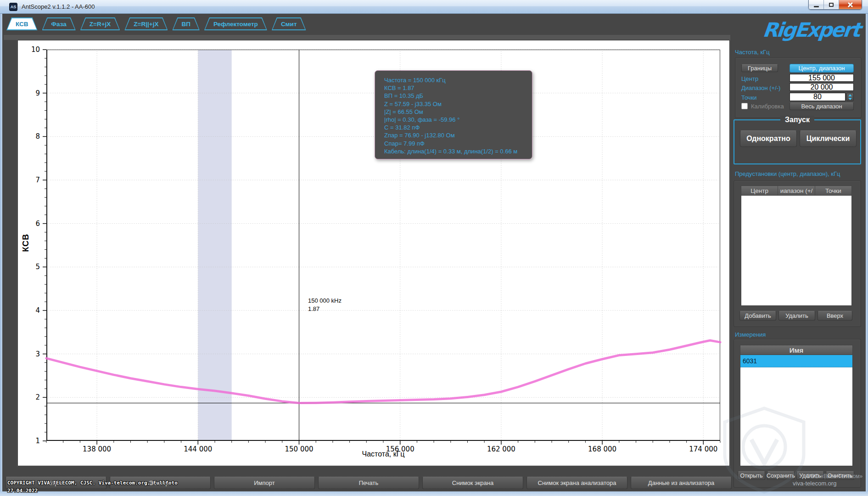 The height and width of the screenshot is (496, 868). What do you see at coordinates (850, 99) in the screenshot?
I see `spin-down-icon` at bounding box center [850, 99].